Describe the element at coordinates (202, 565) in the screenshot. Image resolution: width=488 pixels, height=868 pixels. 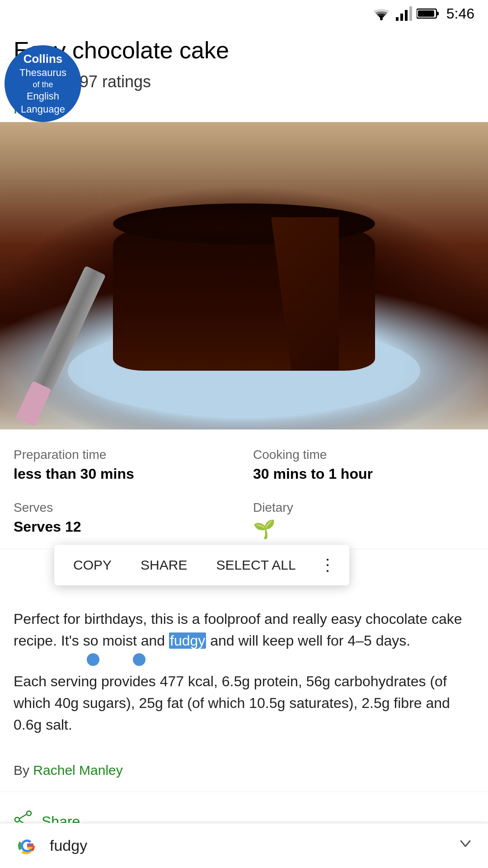
I see `context-menu: COPY SHARE SELECT ALL ⋮` at that location.